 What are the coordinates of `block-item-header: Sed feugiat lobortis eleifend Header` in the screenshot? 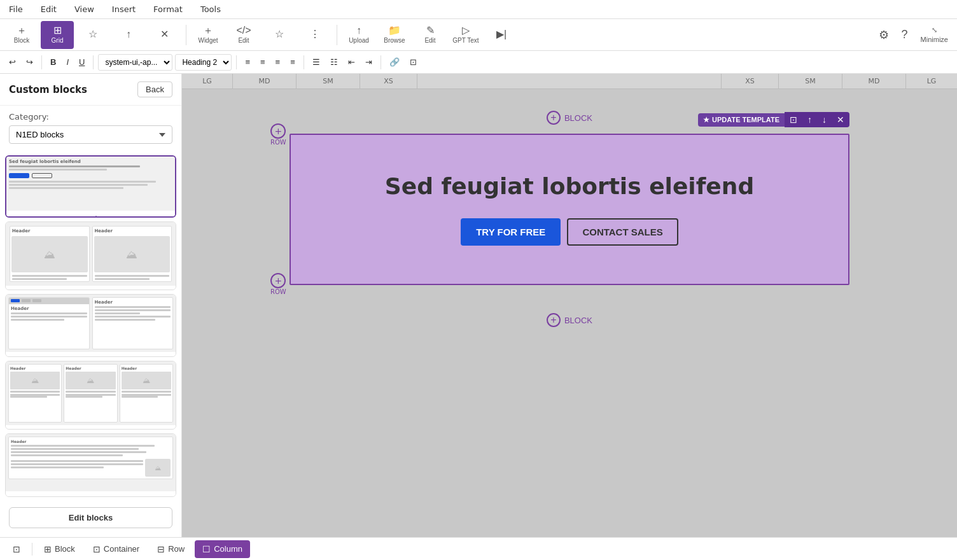 It's located at (90, 186).